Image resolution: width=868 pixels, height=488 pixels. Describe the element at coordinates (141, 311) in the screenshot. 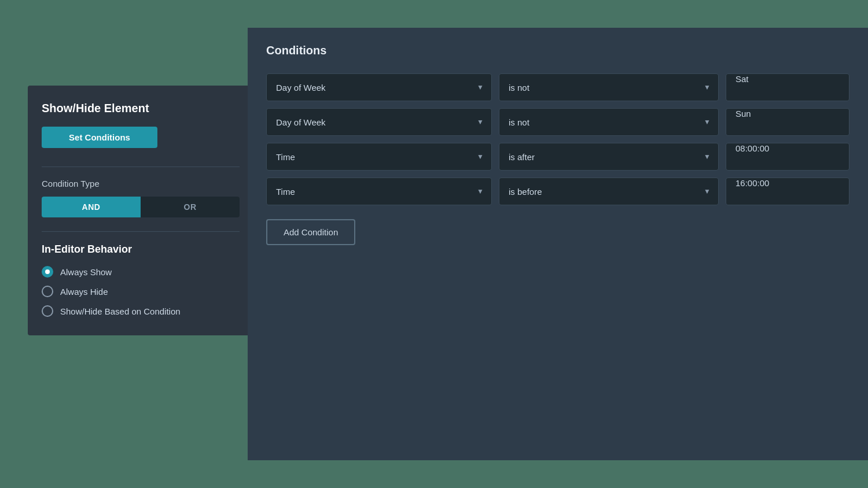

I see `radio-based-on-condition: Show/Hide Based on Condition` at that location.